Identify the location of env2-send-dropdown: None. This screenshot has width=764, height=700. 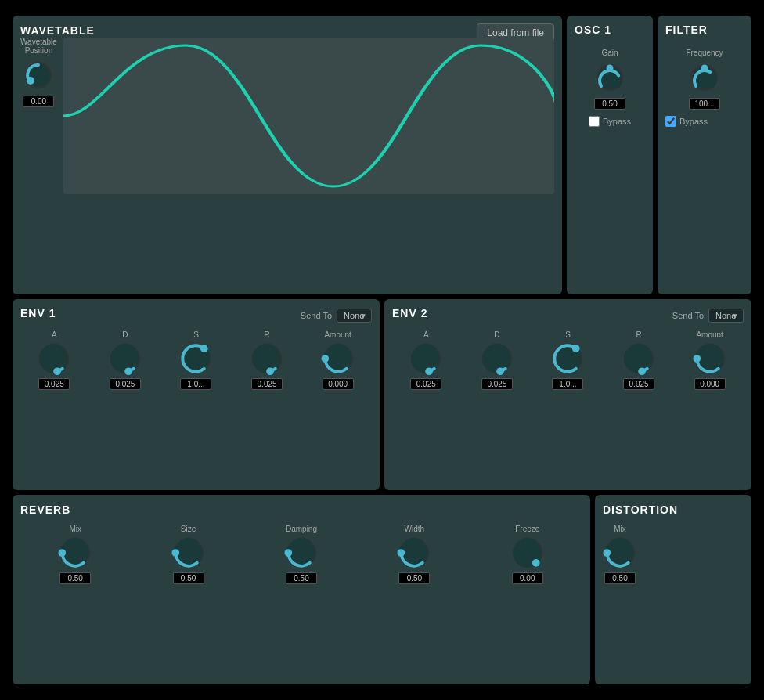
(726, 316).